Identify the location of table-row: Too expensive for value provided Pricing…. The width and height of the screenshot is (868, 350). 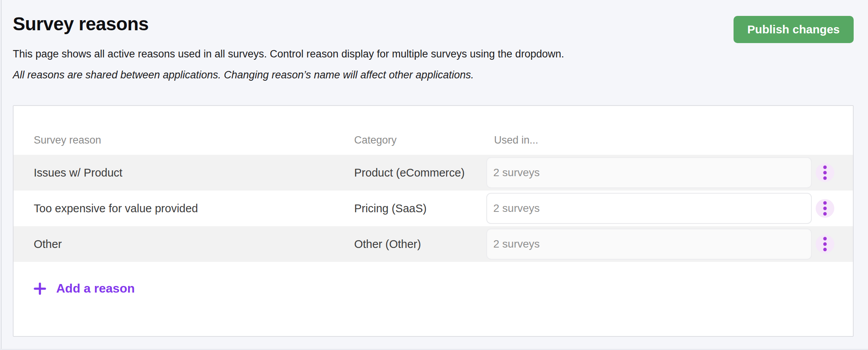
(433, 208).